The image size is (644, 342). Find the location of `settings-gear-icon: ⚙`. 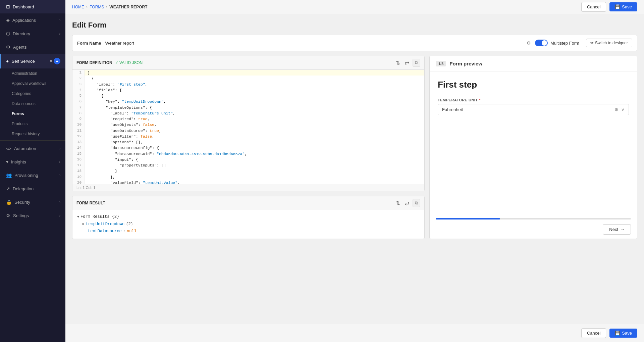

settings-gear-icon: ⚙ is located at coordinates (616, 109).